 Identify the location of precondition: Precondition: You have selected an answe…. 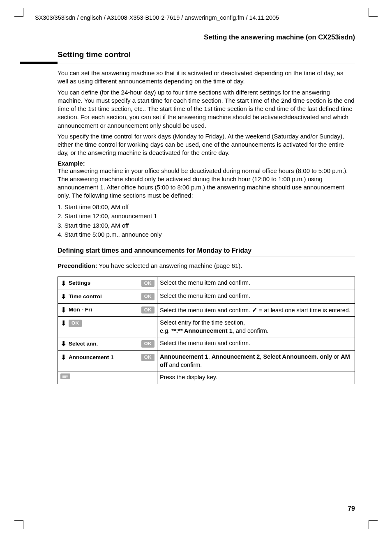
(206, 265).